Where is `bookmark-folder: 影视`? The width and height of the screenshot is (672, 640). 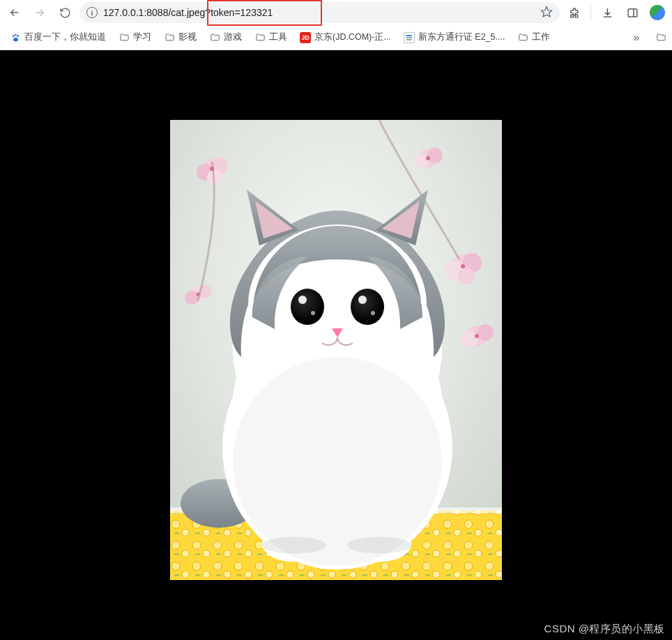
bookmark-folder: 影视 is located at coordinates (180, 38).